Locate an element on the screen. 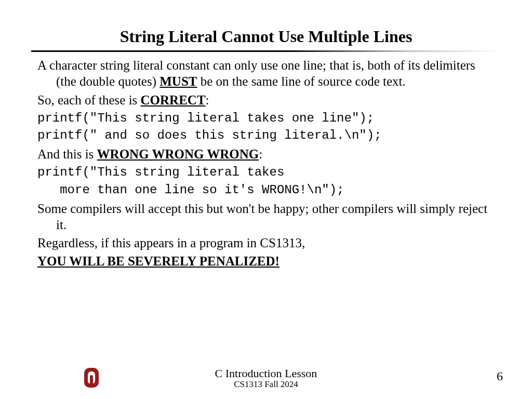 Image resolution: width=532 pixels, height=399 pixels. p1-emphasis: MUST is located at coordinates (178, 81).